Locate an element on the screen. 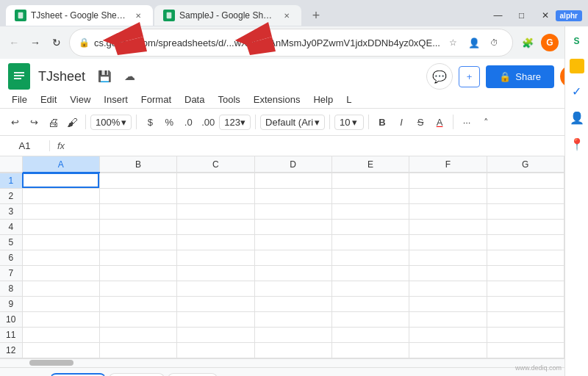  back-button: ← is located at coordinates (15, 43).